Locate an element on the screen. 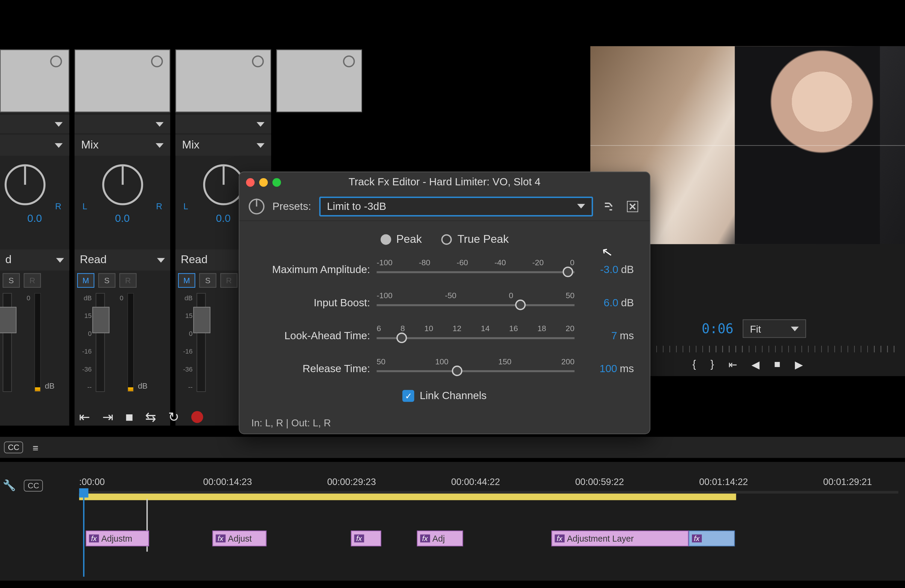 This screenshot has height=588, width=905. maximum-amplitude-slider: -100-80-60-40-200 is located at coordinates (475, 270).